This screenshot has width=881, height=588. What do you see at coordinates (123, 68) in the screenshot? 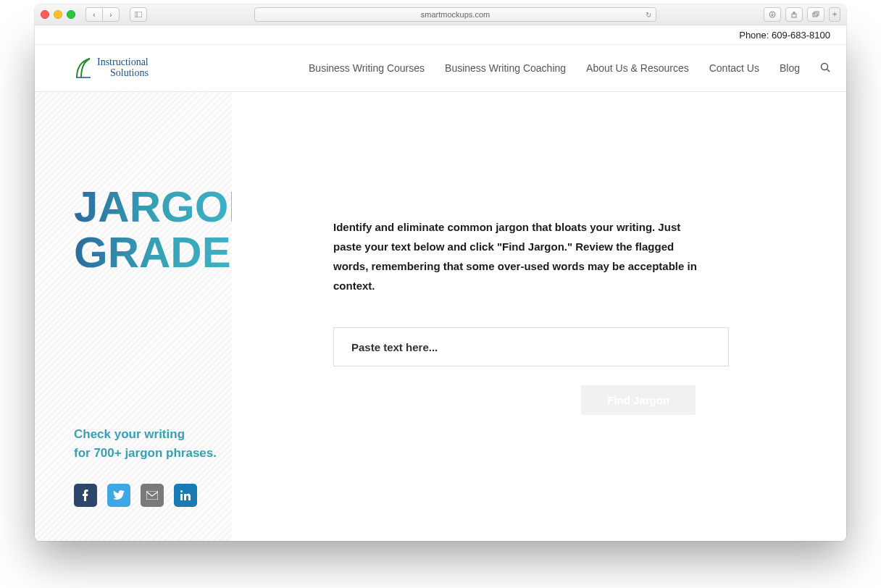
I see `logo-text: Instructional Solutions` at bounding box center [123, 68].